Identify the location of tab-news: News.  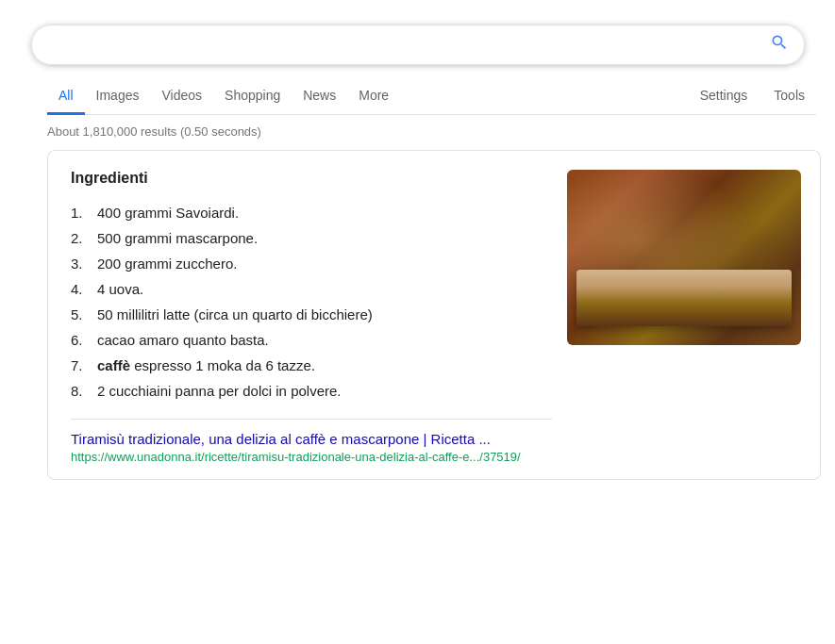
(319, 96).